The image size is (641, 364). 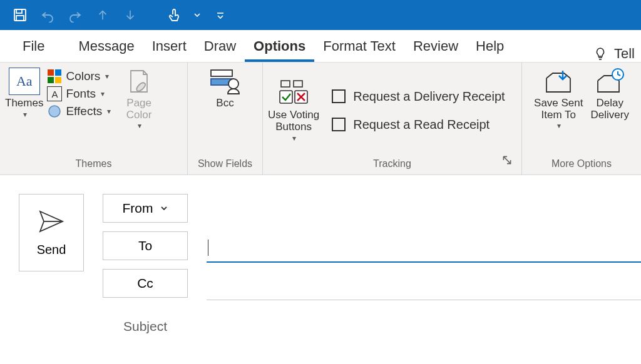 I want to click on to-field, so click(x=424, y=248).